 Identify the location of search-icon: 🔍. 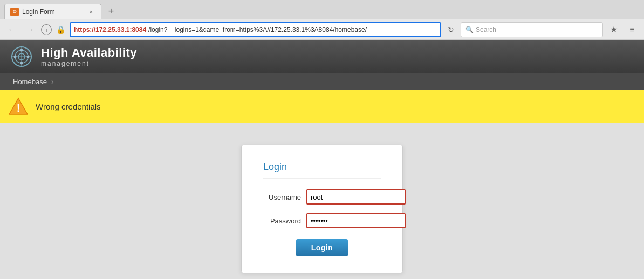
(469, 30).